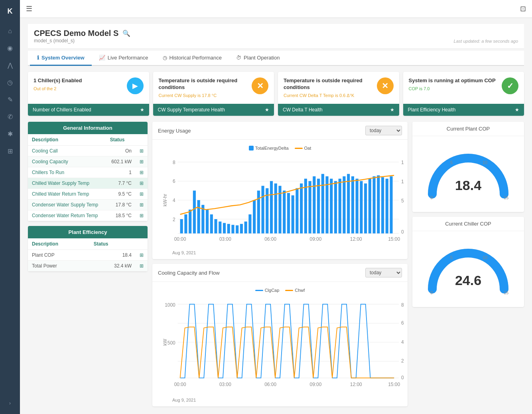 The height and width of the screenshot is (414, 532). I want to click on sidebar-icon-clock: ◷, so click(10, 82).